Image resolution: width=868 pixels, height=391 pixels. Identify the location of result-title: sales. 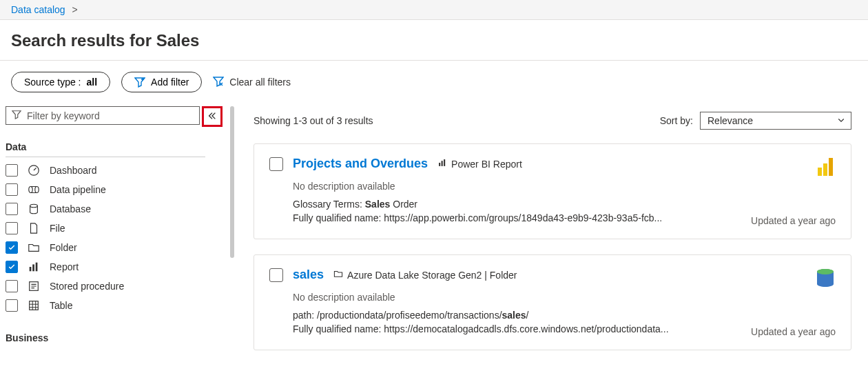
(309, 274).